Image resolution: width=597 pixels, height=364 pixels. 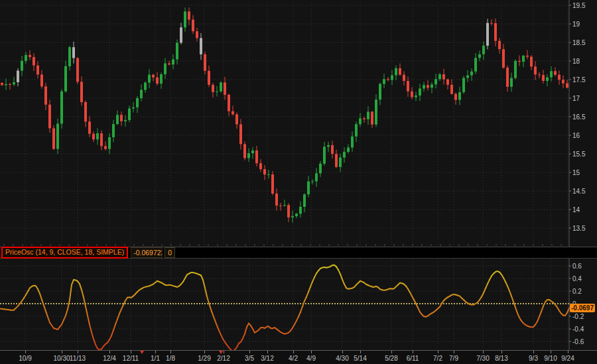 I want to click on date-label: 4/30, so click(x=342, y=358).